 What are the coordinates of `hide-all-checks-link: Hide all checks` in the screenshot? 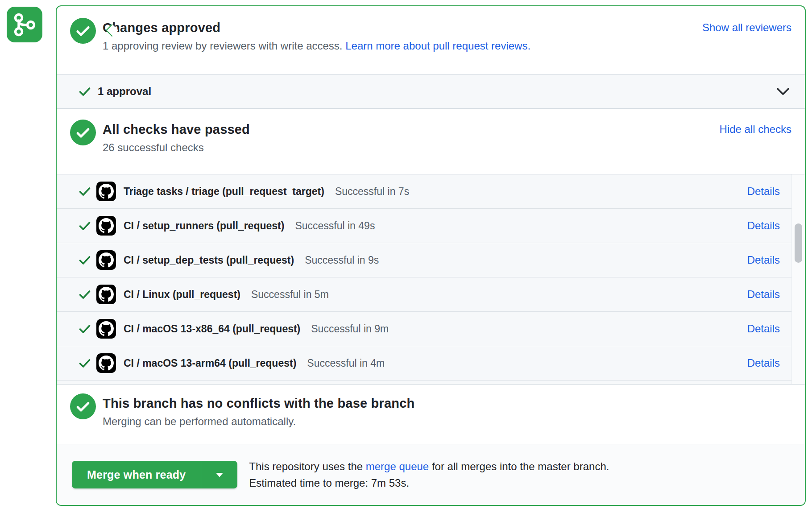 It's located at (756, 129).